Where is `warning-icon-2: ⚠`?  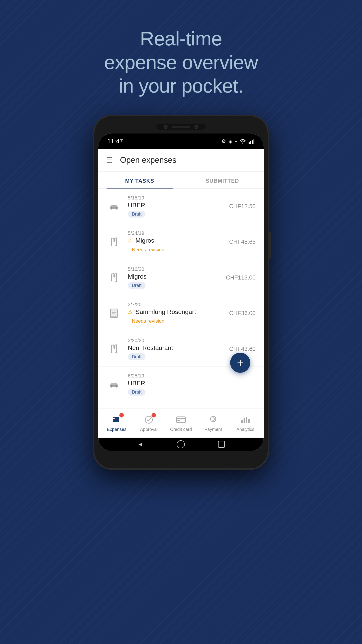 warning-icon-2: ⚠ is located at coordinates (130, 240).